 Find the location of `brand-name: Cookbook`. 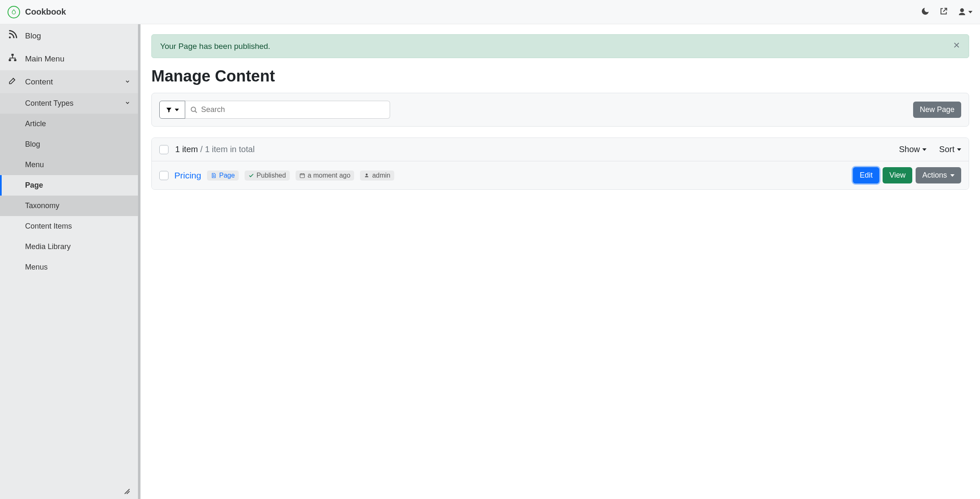

brand-name: Cookbook is located at coordinates (46, 12).